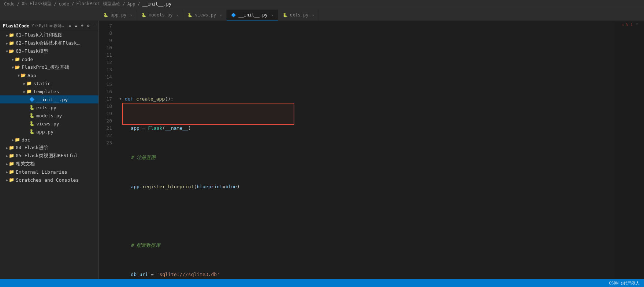 The width and height of the screenshot is (644, 287). What do you see at coordinates (367, 99) in the screenshot?
I see `code-line-8: ▾ def create_app():` at bounding box center [367, 99].